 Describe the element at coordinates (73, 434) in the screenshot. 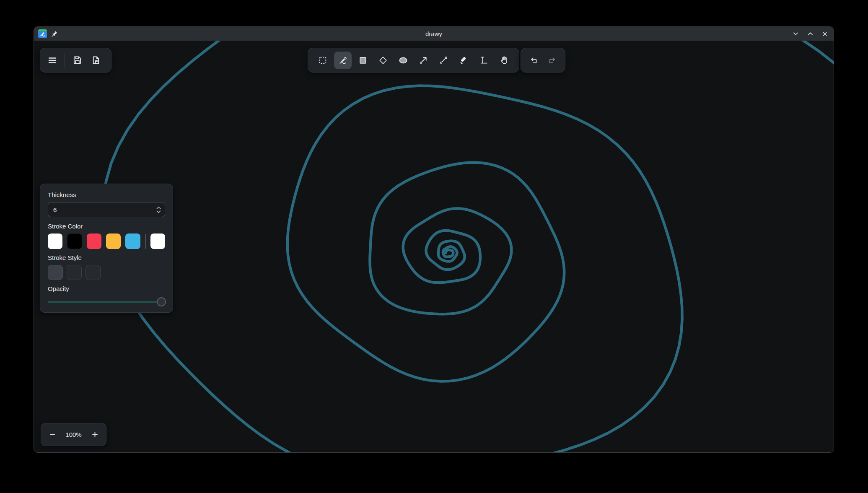

I see `zoom-level: 100%` at that location.